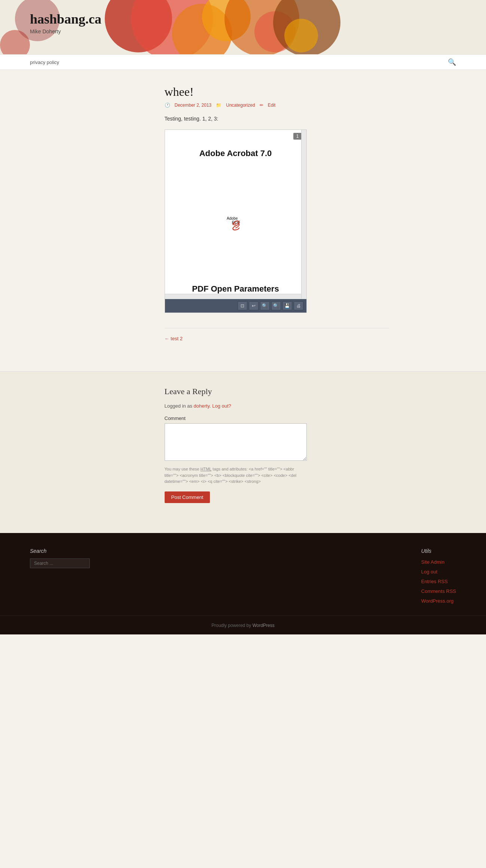  What do you see at coordinates (236, 221) in the screenshot?
I see `pdf-logo-area: Adobe PDF` at bounding box center [236, 221].